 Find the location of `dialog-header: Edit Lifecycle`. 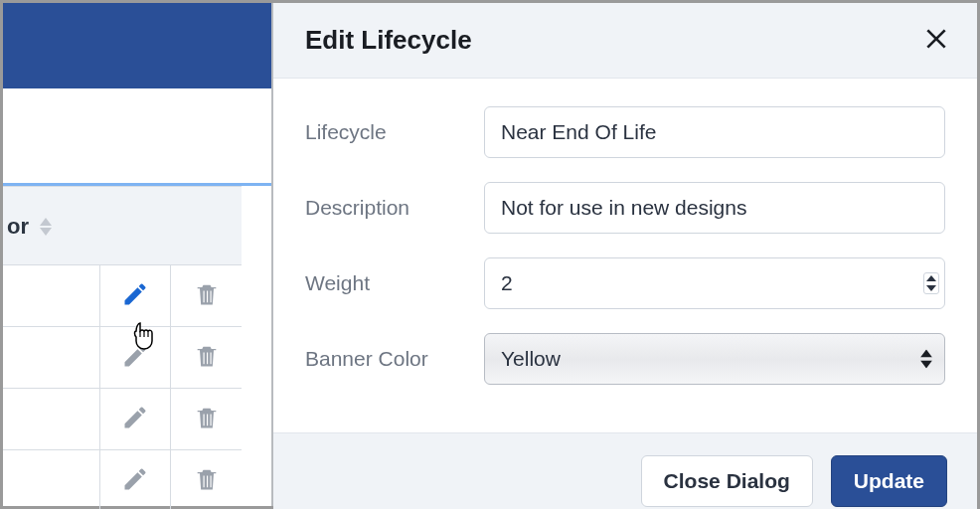

dialog-header: Edit Lifecycle is located at coordinates (625, 41).